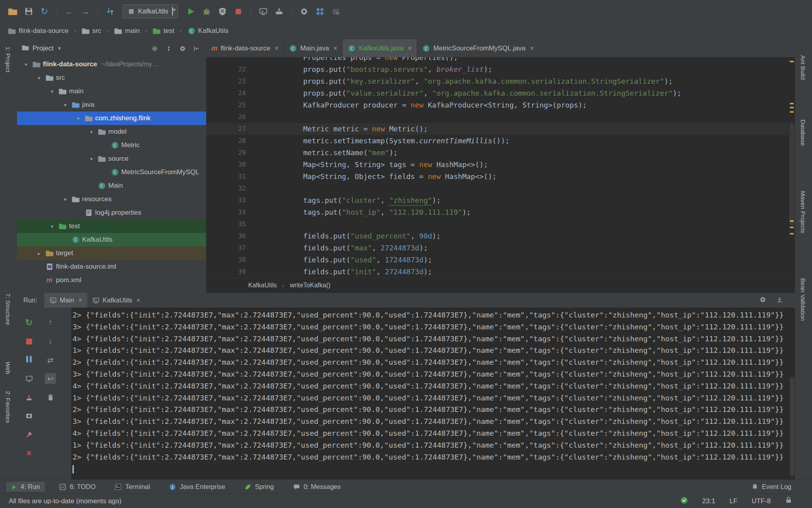  What do you see at coordinates (163, 31) in the screenshot?
I see `breadcrumb-item-test: test` at bounding box center [163, 31].